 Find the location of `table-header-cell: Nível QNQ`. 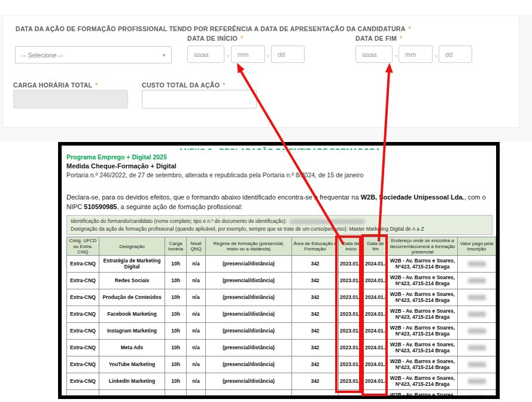

table-header-cell: Nível QNQ is located at coordinates (196, 247).